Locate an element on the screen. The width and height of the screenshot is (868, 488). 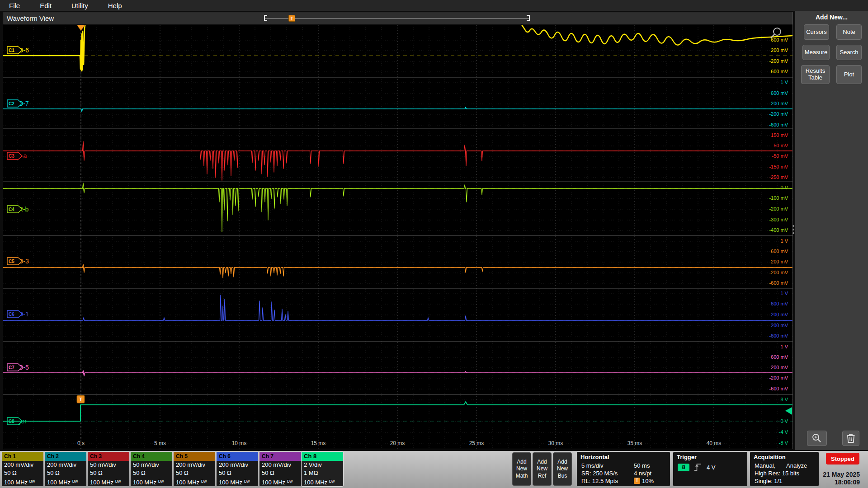
pan-bracket-left-icon is located at coordinates (266, 18).